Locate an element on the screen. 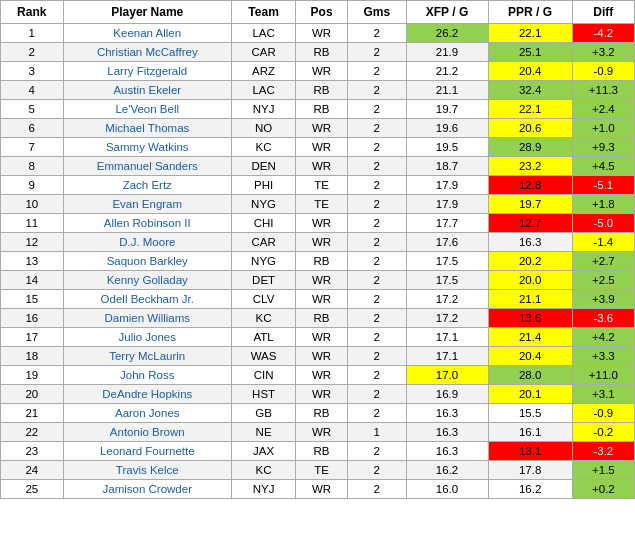  cell-team: ATL is located at coordinates (263, 338).